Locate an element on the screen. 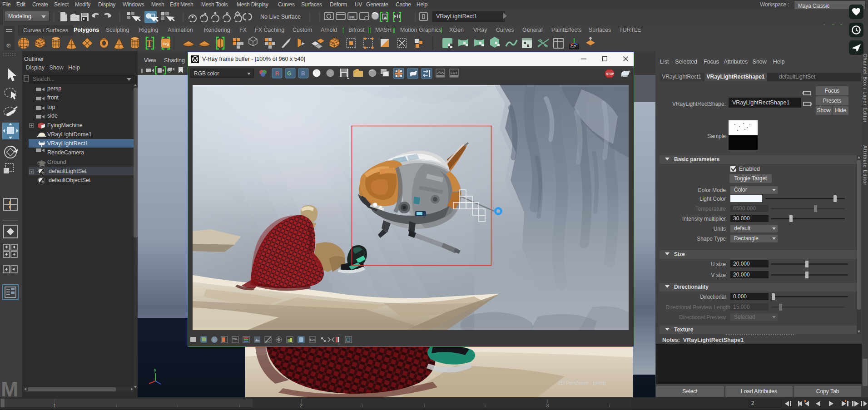 This screenshot has height=410, width=868. svg-text: CP is located at coordinates (573, 47).